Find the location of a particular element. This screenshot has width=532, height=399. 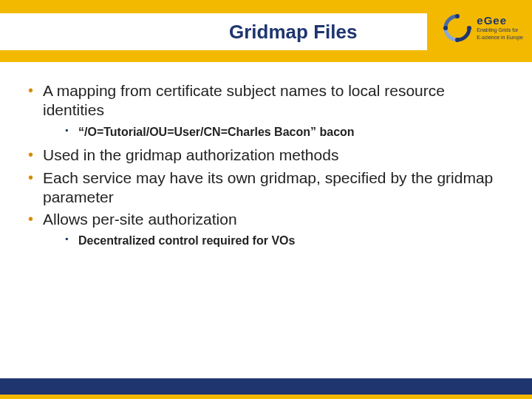

logo: eGee Enabling Grids for E-science in Eur… is located at coordinates (483, 28).